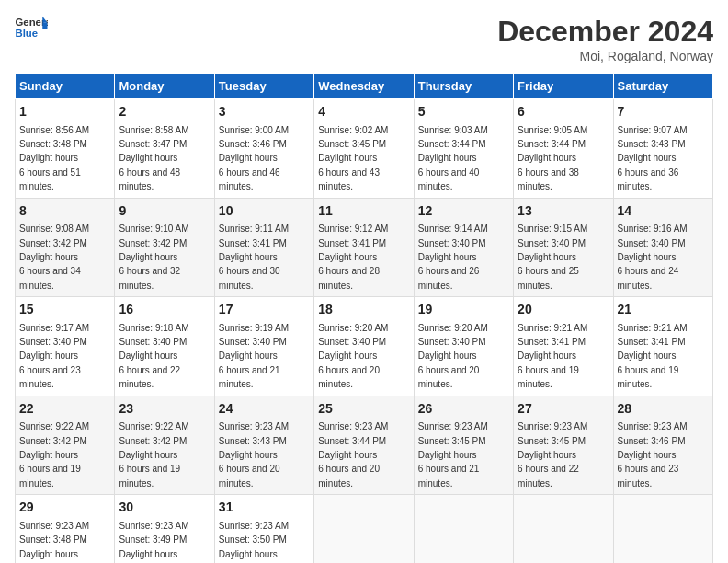 The image size is (728, 563). Describe the element at coordinates (165, 247) in the screenshot. I see `calendar-cell: 9Sunrise: 9:10 AMSunset: 3:42 PMDaylight…` at that location.